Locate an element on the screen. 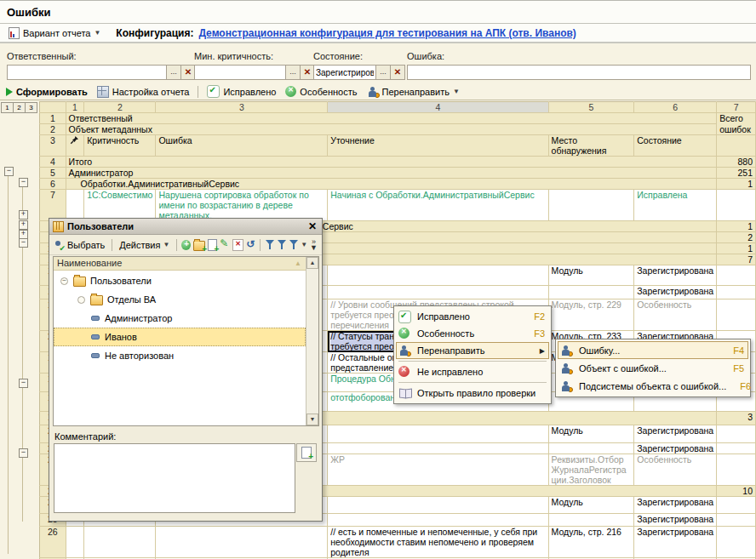 The width and height of the screenshot is (756, 559). row-number: 7 is located at coordinates (53, 206).